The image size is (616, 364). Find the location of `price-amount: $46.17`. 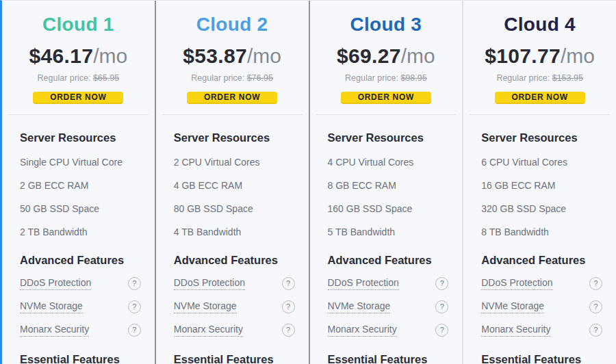

price-amount: $46.17 is located at coordinates (62, 56).